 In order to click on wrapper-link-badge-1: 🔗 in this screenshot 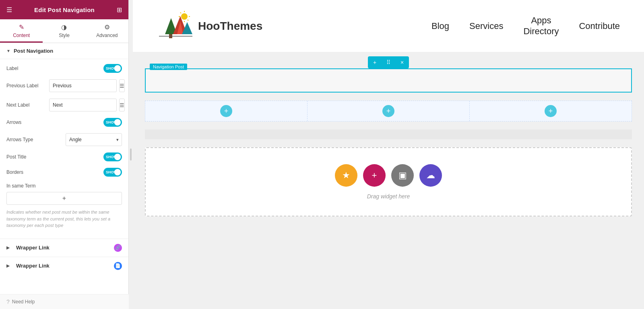, I will do `click(118, 248)`.